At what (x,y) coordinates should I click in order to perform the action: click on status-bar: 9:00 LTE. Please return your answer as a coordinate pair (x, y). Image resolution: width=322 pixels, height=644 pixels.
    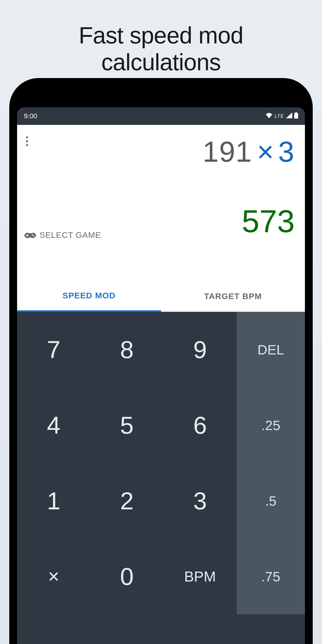
    Looking at the image, I should click on (161, 116).